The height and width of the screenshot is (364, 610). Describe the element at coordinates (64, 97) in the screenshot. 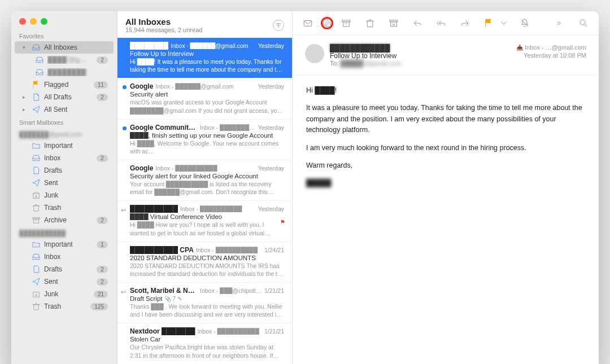

I see `sidebar-all-drafts: ▸ All Drafts 2` at that location.